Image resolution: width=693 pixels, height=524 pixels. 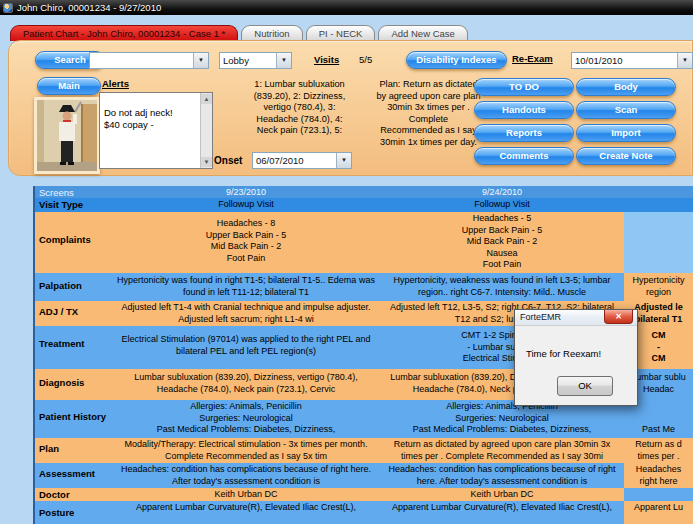 I want to click on re-exam-date-value: 10/01/2010, so click(x=599, y=60).